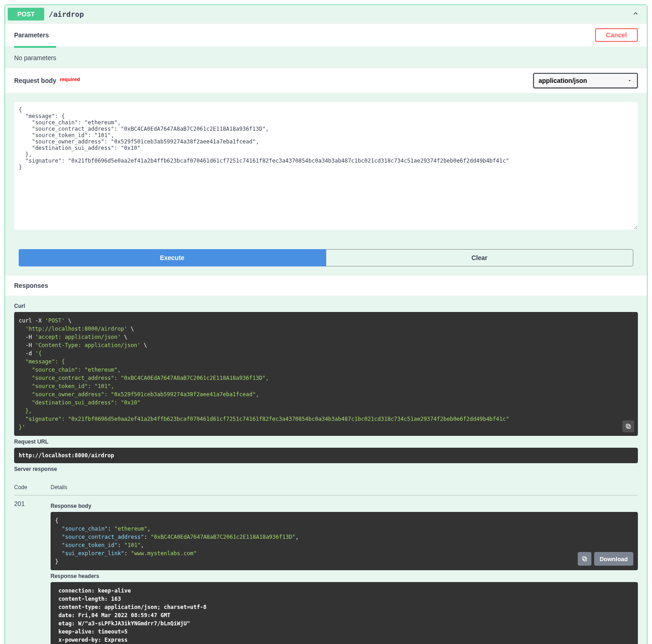 This screenshot has width=652, height=644. I want to click on content-type-select: application/json, so click(585, 81).